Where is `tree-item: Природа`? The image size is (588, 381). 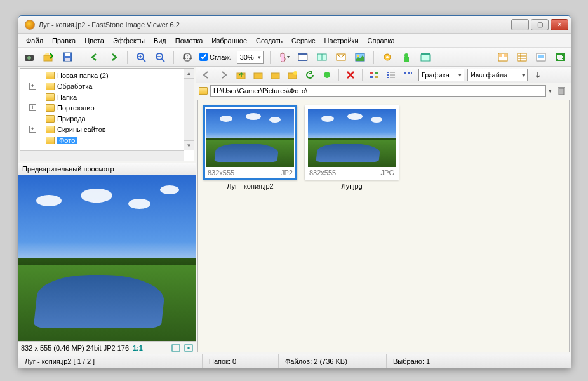
tree-item: Природа is located at coordinates (107, 118).